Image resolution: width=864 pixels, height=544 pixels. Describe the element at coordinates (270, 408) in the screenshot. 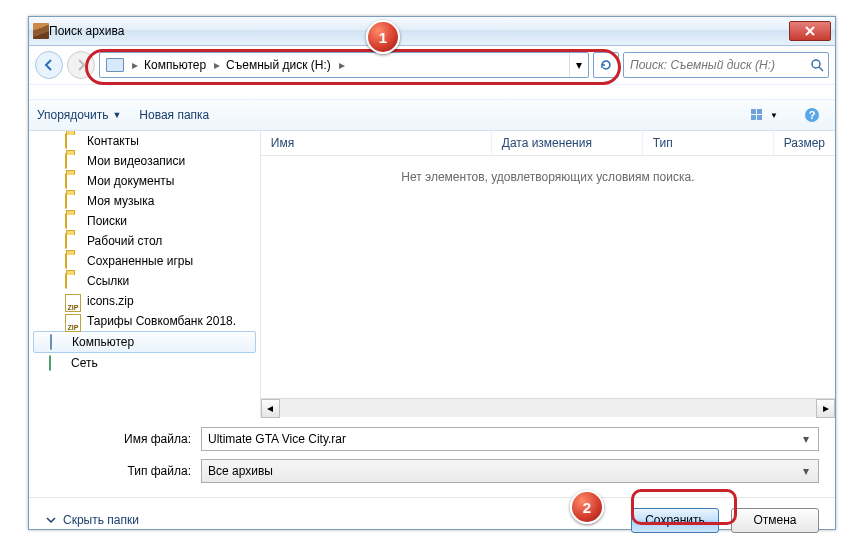

I see `scroll-left-button: ◂` at that location.